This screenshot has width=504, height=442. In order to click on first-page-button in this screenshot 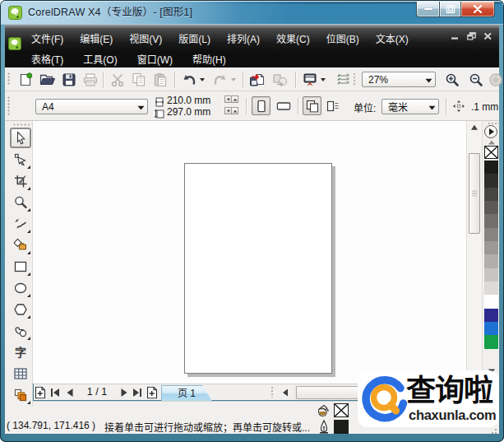, I will do `click(55, 393)`.